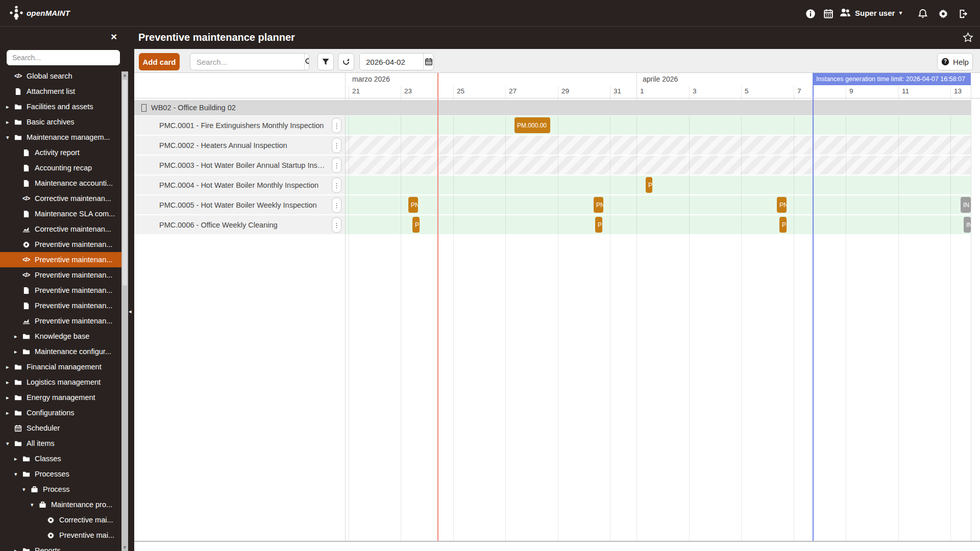 This screenshot has width=980, height=551. Describe the element at coordinates (61, 535) in the screenshot. I see `sidebar-item: Preventive mai...` at that location.